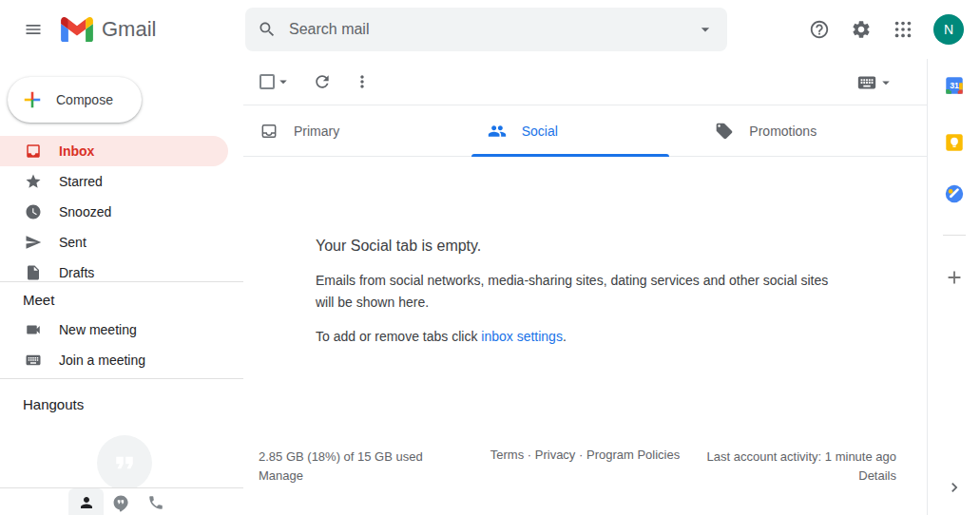  Describe the element at coordinates (398, 336) in the screenshot. I see `cta-prefix: To add or remove tabs click` at that location.